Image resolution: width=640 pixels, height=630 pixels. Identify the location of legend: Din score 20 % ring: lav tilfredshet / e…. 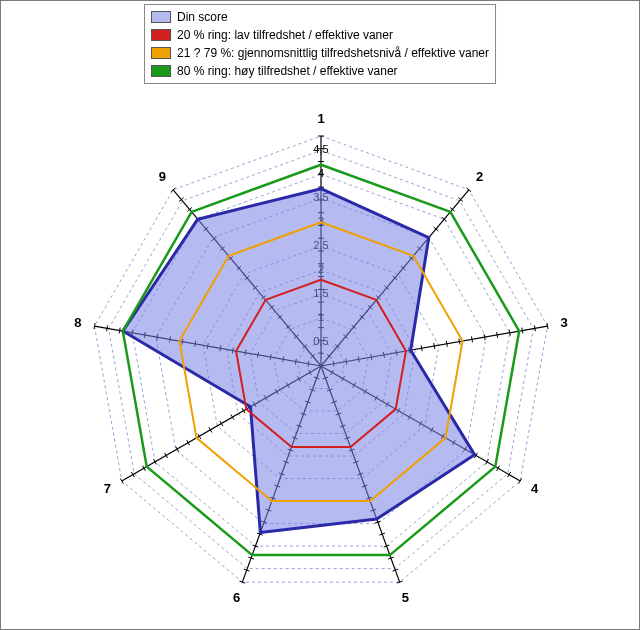
(320, 44).